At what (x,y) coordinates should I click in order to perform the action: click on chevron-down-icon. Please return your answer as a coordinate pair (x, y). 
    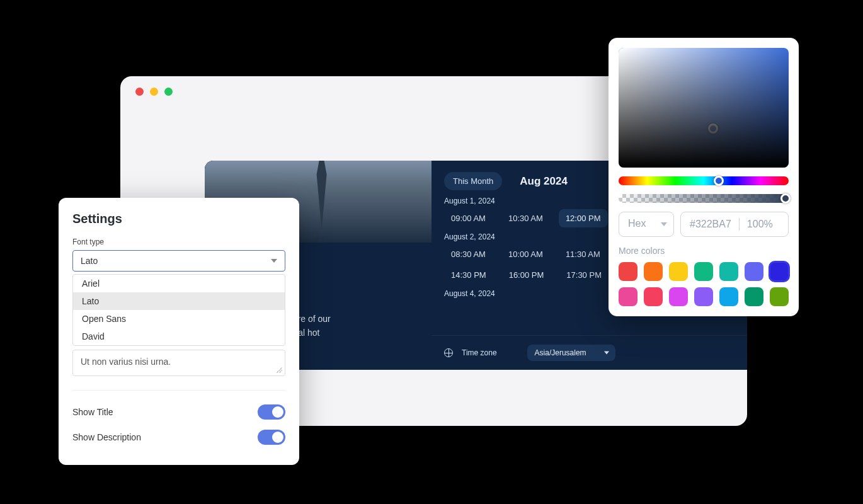
    Looking at the image, I should click on (274, 261).